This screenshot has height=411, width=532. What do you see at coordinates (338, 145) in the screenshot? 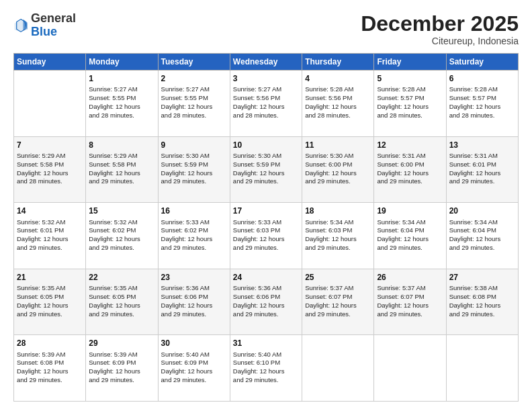
I see `day-number: 11` at bounding box center [338, 145].